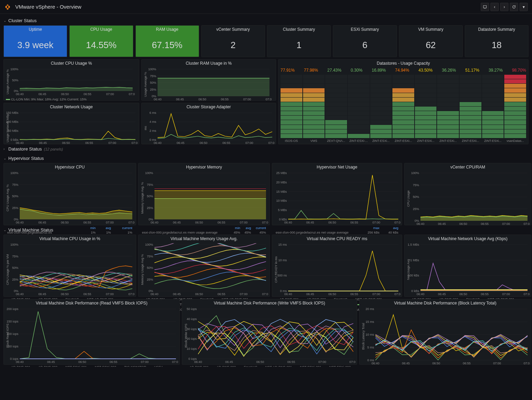  What do you see at coordinates (269, 332) in the screenshot?
I see `panel-disk-write: Virtual Machine Disk Performance (Write …` at bounding box center [269, 332].